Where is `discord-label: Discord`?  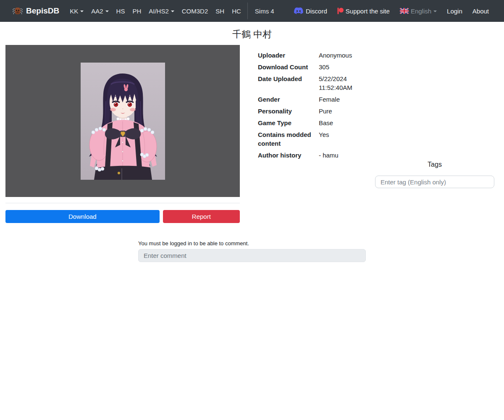 discord-label: Discord is located at coordinates (317, 11).